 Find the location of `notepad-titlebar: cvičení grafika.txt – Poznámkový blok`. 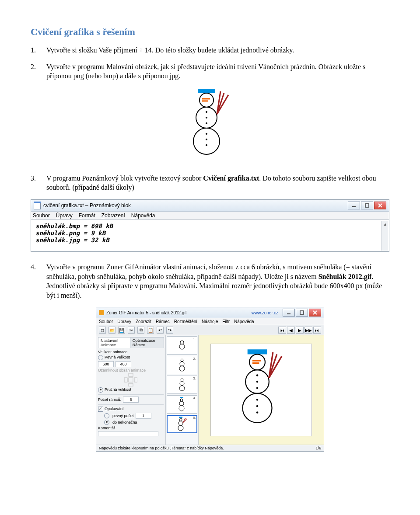

notepad-titlebar: cvičení grafika.txt – Poznámkový blok is located at coordinates (210, 205).